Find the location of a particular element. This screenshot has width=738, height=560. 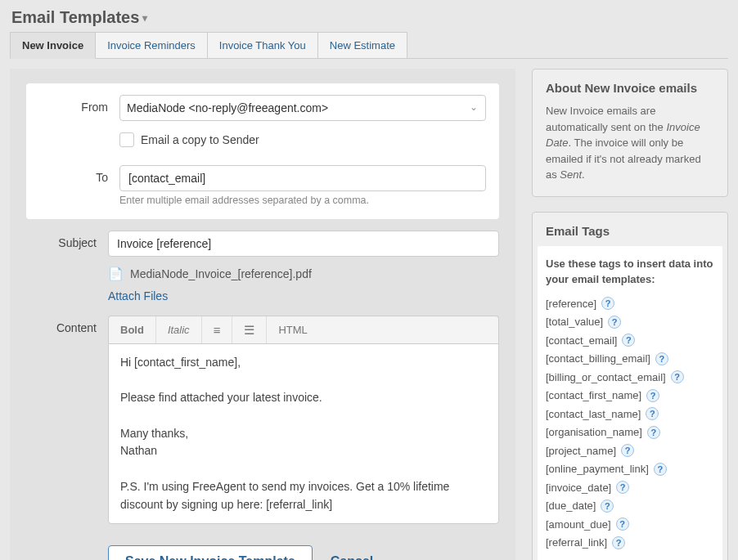

cancel-button: Cancel is located at coordinates (352, 558).